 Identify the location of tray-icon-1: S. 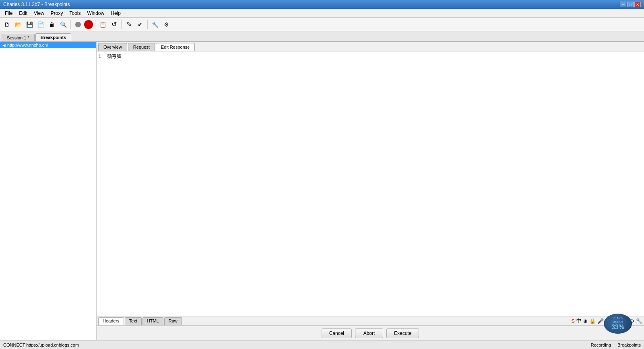
(573, 321).